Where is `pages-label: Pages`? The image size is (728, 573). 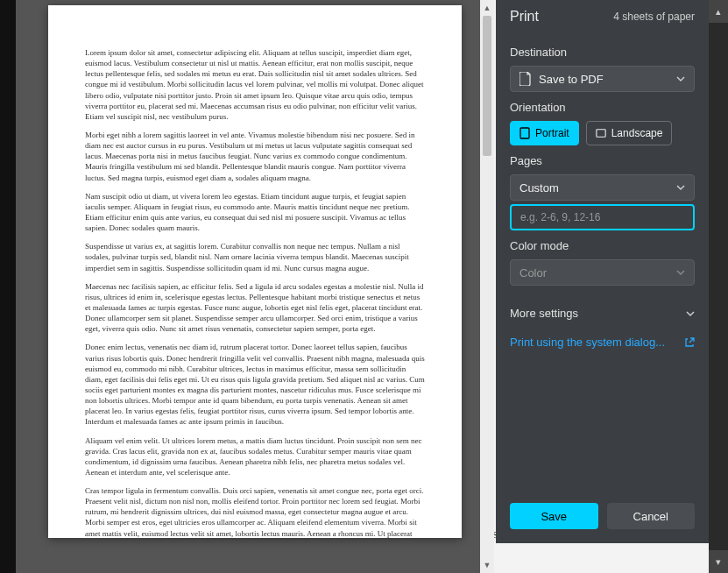 pages-label: Pages is located at coordinates (603, 161).